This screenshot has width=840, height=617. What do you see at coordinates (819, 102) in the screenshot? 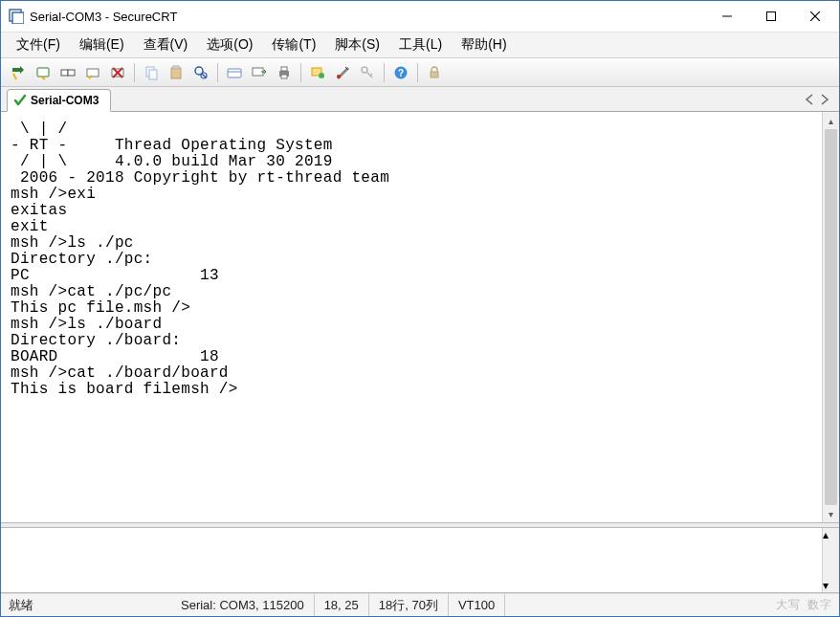
I see `tab-nav` at bounding box center [819, 102].